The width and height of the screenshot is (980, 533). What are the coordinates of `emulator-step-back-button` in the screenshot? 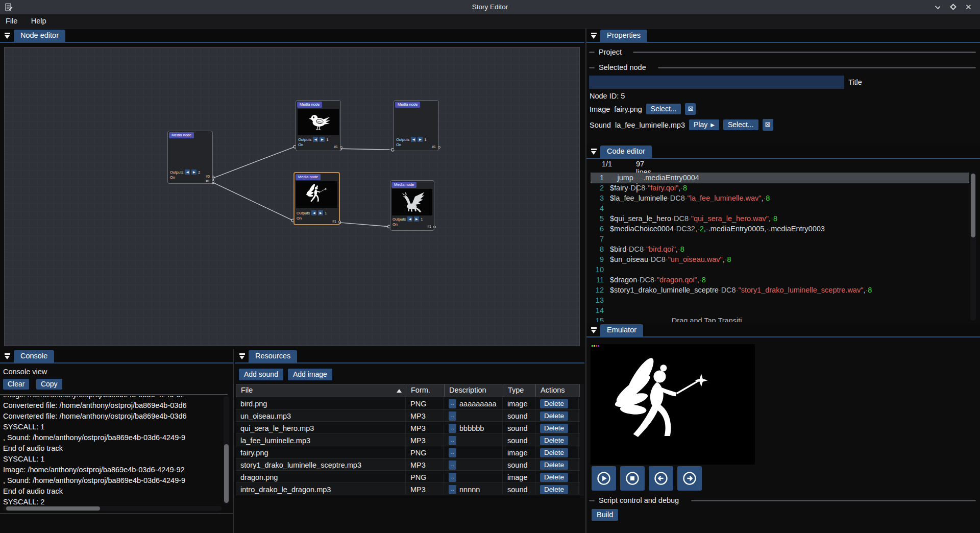 It's located at (661, 478).